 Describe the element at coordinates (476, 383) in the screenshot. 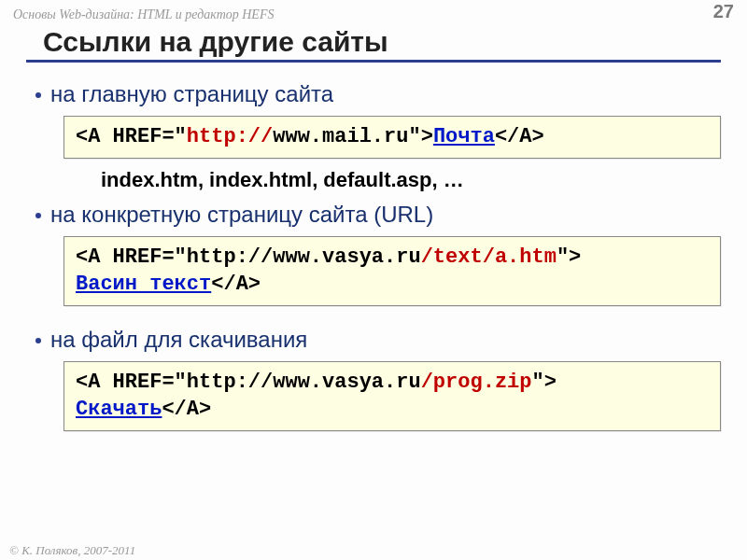

I see `code-fragment: /prog.zip` at that location.